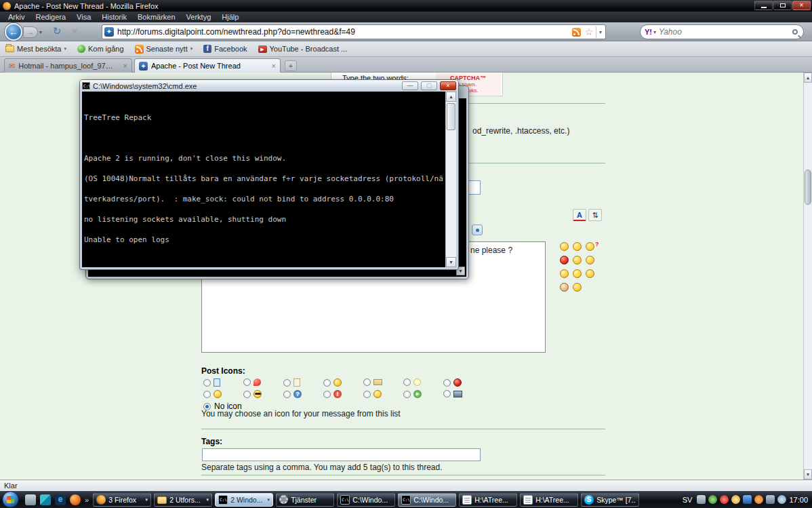  Describe the element at coordinates (244, 500) in the screenshot. I see `taskbar-button-console-group: C:\ 2 Windo... ▾` at that location.